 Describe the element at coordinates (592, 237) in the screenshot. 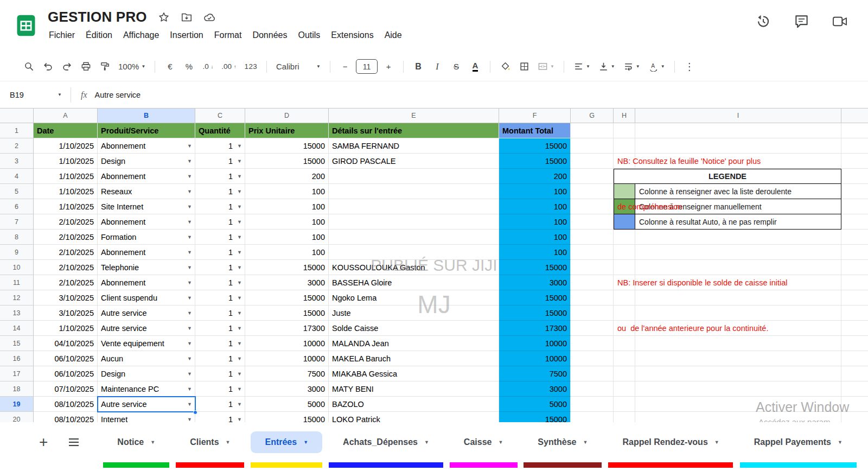

I see `cell-G8` at that location.